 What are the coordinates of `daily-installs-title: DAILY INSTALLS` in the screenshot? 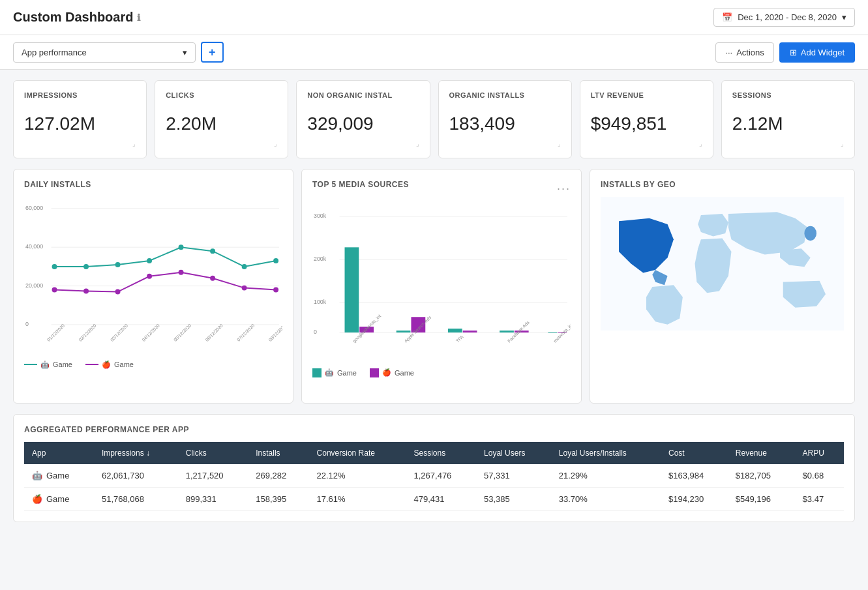 It's located at (153, 184).